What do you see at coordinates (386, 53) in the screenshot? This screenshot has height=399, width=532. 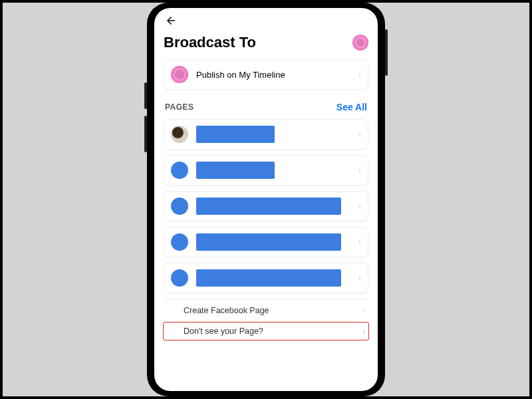 I see `power-button` at bounding box center [386, 53].